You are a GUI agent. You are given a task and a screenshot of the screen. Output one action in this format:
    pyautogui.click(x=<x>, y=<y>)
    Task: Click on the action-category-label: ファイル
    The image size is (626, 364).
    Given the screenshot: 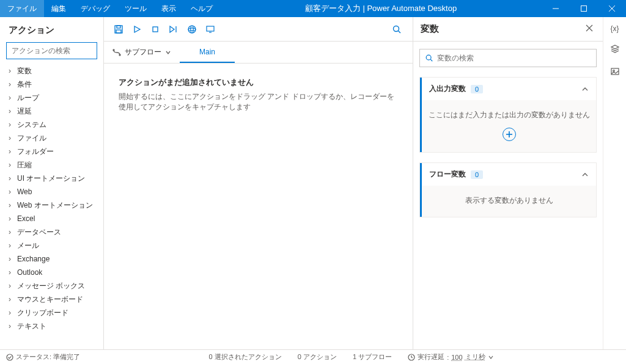 What is the action you would take?
    pyautogui.click(x=32, y=138)
    